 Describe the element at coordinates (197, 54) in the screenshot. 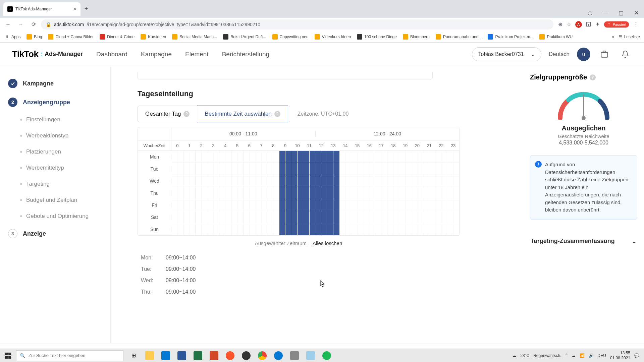

I see `nav-element: Element` at that location.